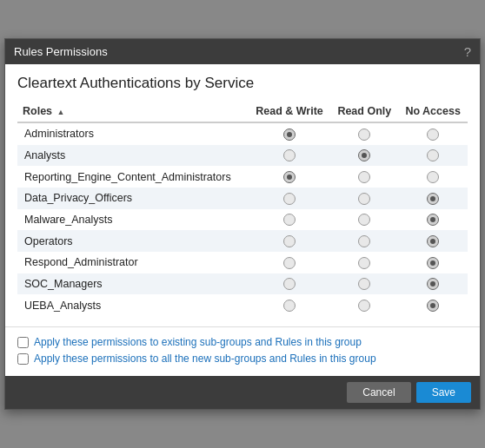  What do you see at coordinates (133, 241) in the screenshot?
I see `role-name-cell: Operators` at bounding box center [133, 241].